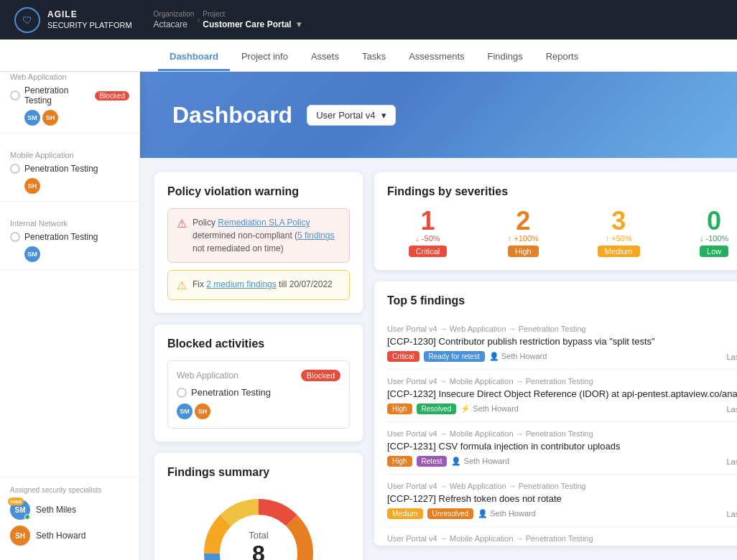  What do you see at coordinates (562, 486) in the screenshot?
I see `finding-breadcrumb: User Portal v4 → Web Application → Penet…` at bounding box center [562, 486].